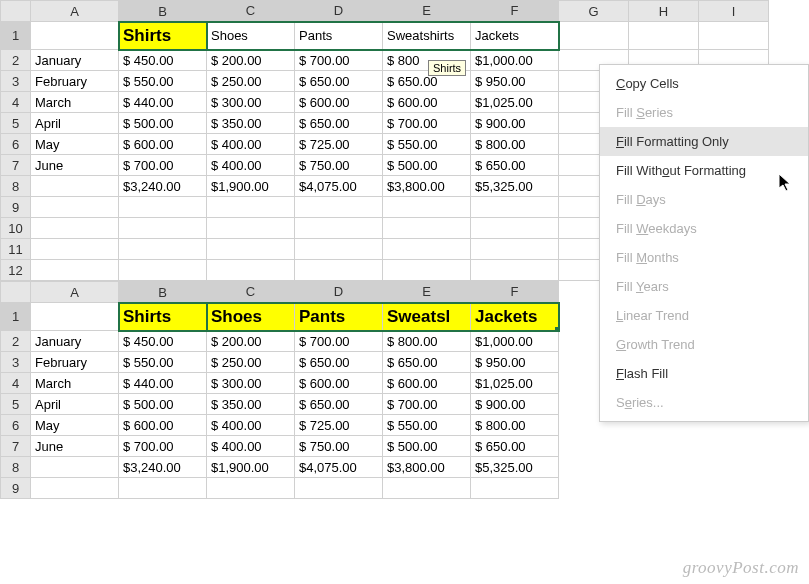 The width and height of the screenshot is (809, 584). Describe the element at coordinates (16, 186) in the screenshot. I see `row-header-8: 8` at that location.